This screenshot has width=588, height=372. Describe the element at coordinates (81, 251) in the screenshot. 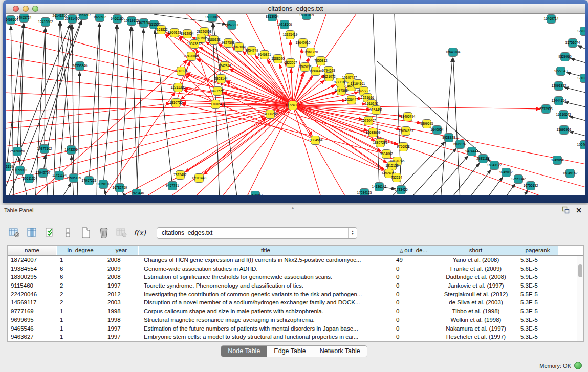

I see `column-header-in_degree: in_degree` at that location.